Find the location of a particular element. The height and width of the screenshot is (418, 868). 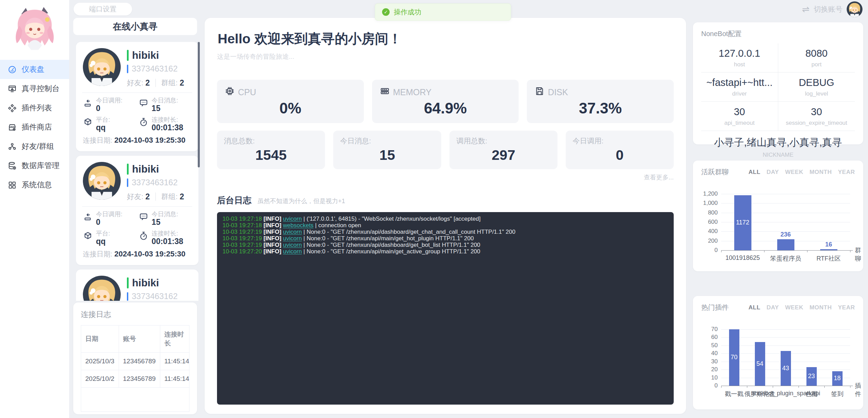

axis-name: 群聊 is located at coordinates (858, 254).